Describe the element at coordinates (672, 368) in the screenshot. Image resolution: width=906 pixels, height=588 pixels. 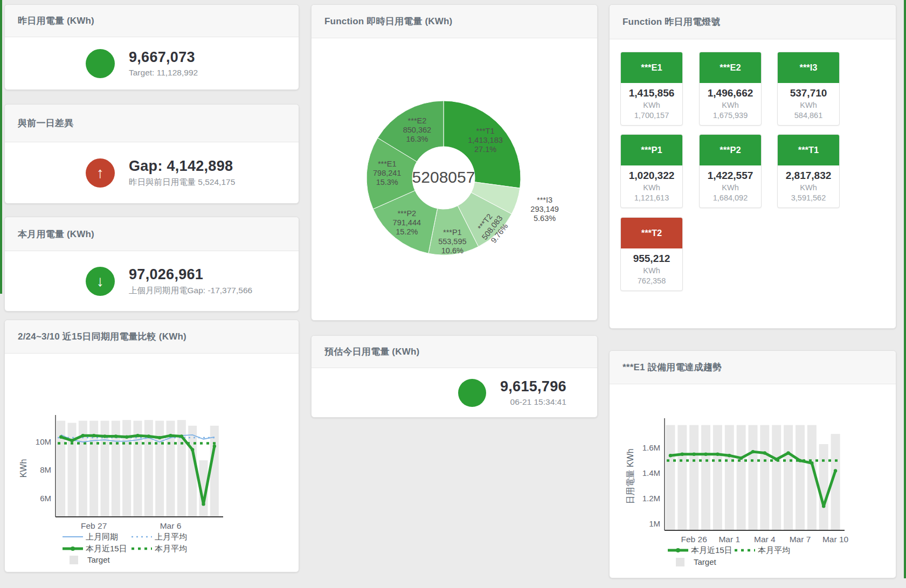
I see `trend-chart-title: ***E1 設備用電達成趨勢` at that location.